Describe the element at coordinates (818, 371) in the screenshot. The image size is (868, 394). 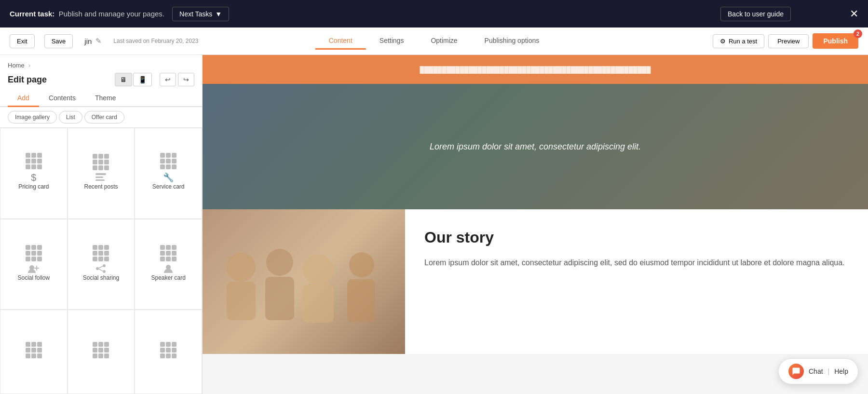
I see `chat-bubble: Chat | Help` at that location.